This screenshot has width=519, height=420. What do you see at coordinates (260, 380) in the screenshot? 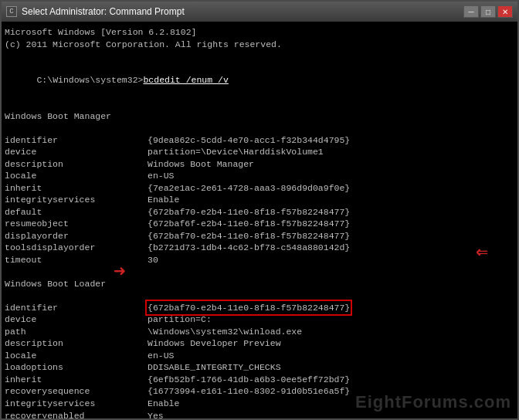
I see `table-row: inherit{6efb52bf-1766-41db-a6b3-0ee5eff7…` at bounding box center [260, 380].